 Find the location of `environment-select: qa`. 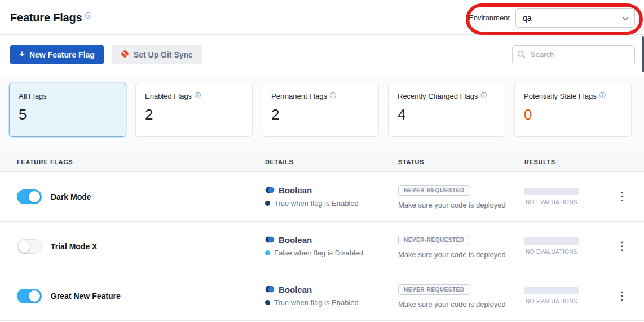

environment-select: qa is located at coordinates (575, 18).